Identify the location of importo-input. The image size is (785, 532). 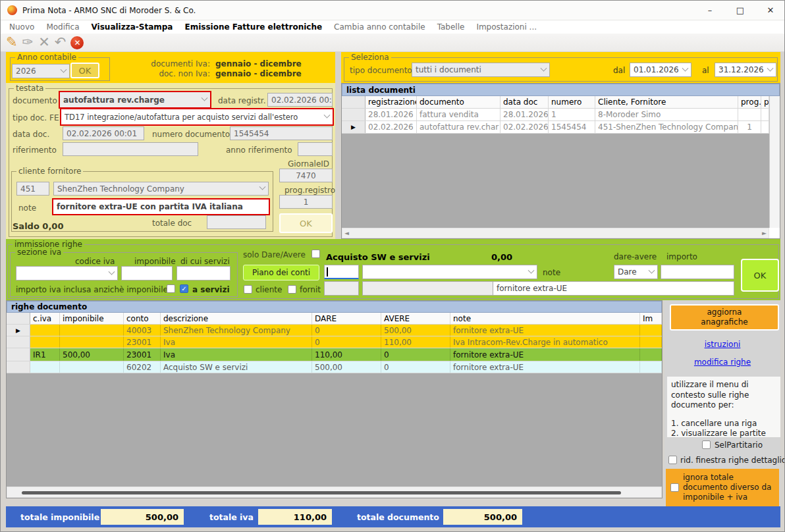
(697, 272).